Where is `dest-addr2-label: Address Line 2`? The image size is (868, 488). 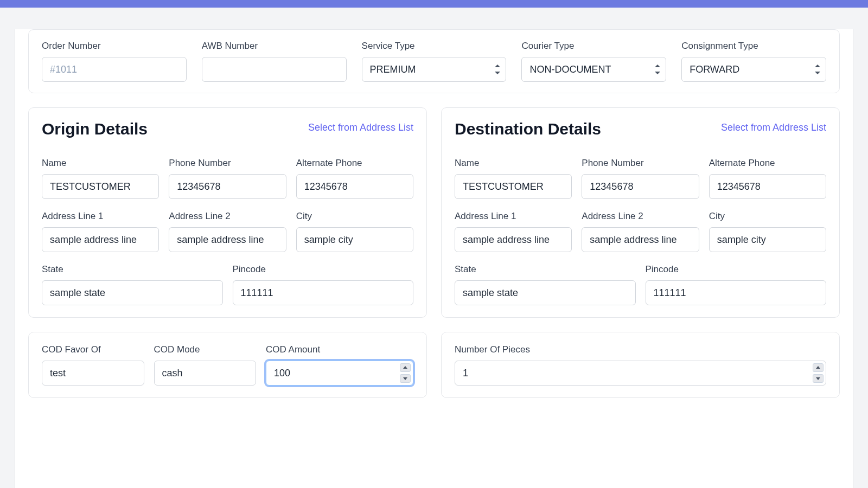
dest-addr2-label: Address Line 2 is located at coordinates (640, 216).